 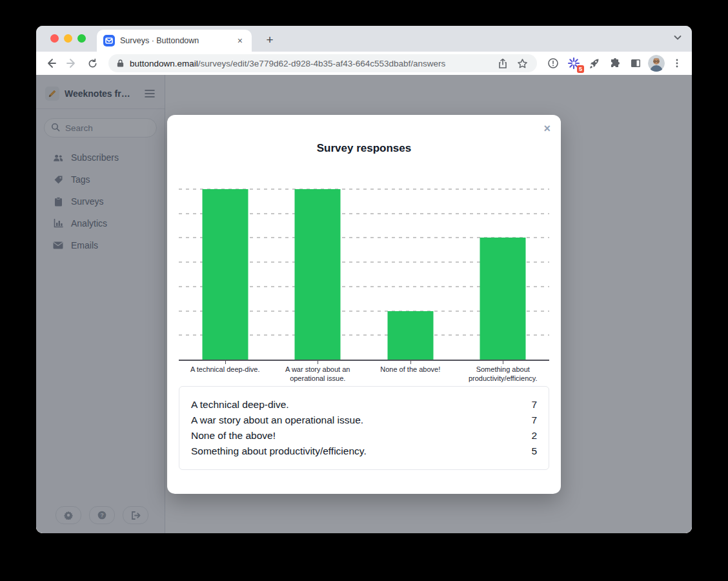 What do you see at coordinates (240, 41) in the screenshot?
I see `tab-close-icon: ×` at bounding box center [240, 41].